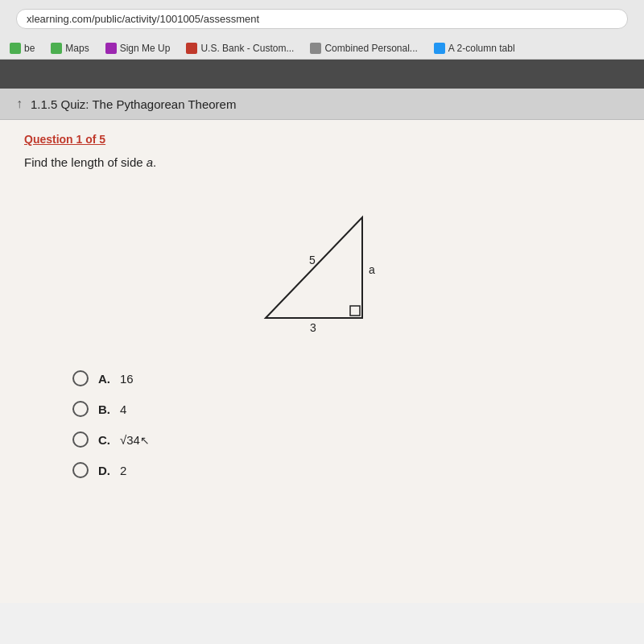  Describe the element at coordinates (134, 105) in the screenshot. I see `quiz-title: 1.1.5 Quiz: The Pythagorean Theorem` at that location.